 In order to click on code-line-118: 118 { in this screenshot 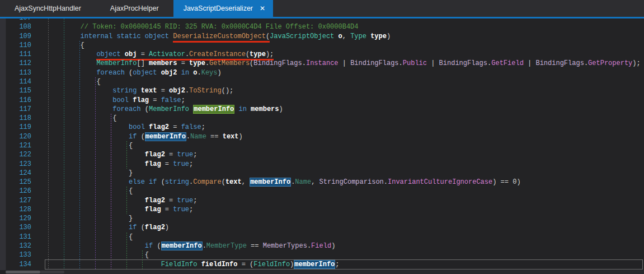, I will do `click(322, 118)`.